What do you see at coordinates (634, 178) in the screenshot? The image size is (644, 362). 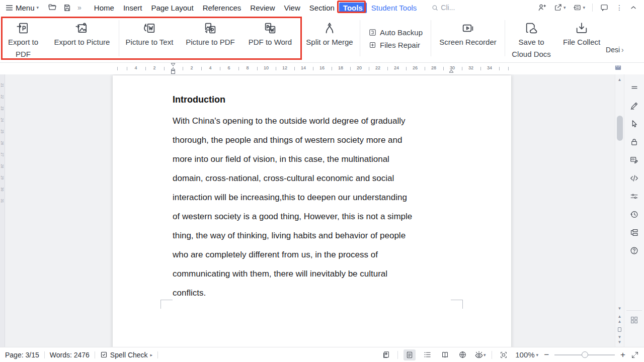 I see `source-code-icon` at bounding box center [634, 178].